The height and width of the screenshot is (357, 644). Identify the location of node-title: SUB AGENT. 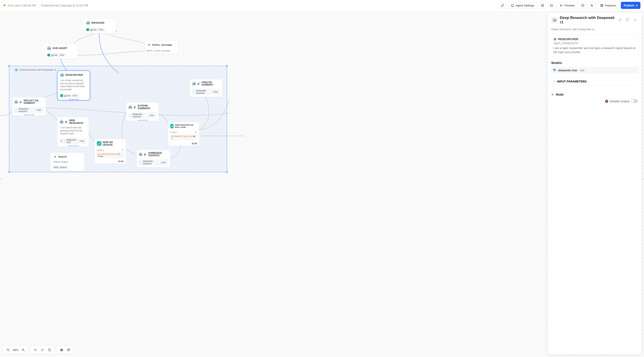
(60, 48).